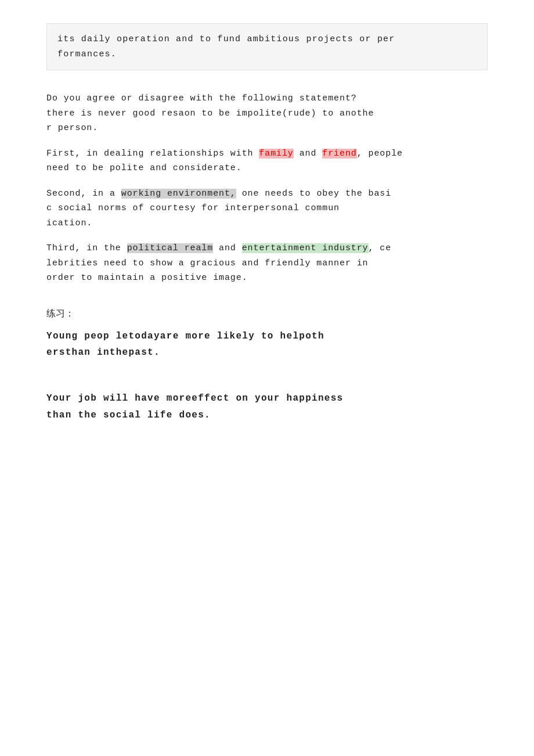 This screenshot has width=534, height=756. What do you see at coordinates (179, 194) in the screenshot?
I see `highlight-working-environment: working environment,` at bounding box center [179, 194].